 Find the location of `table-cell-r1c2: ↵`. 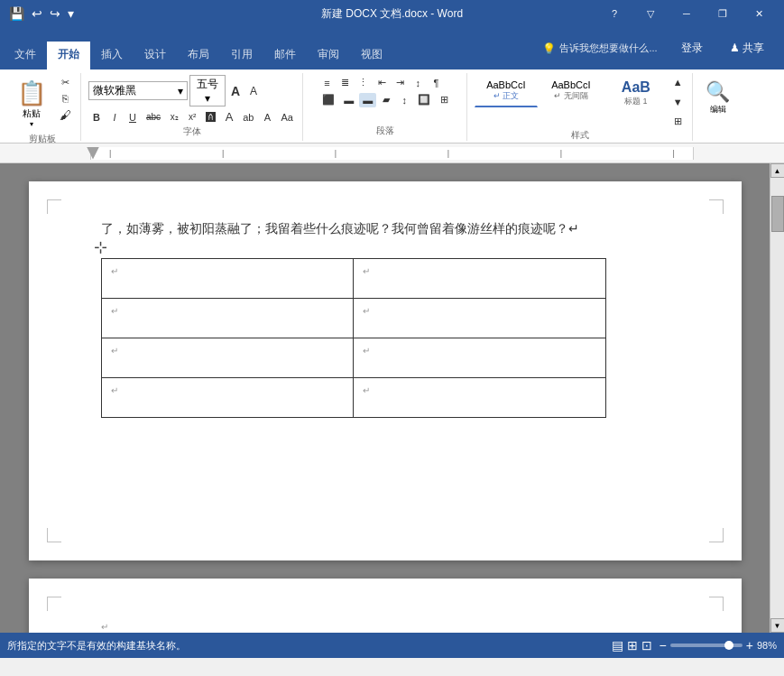

table-cell-r1c2: ↵ is located at coordinates (480, 279).